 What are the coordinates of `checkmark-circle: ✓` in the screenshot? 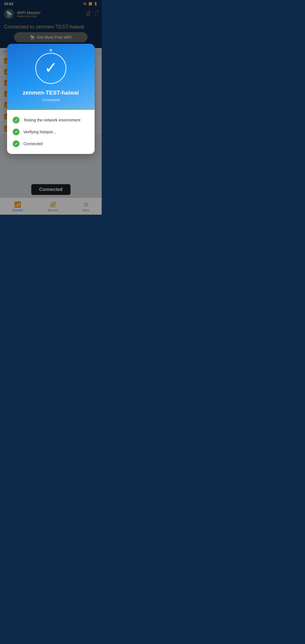 It's located at (51, 68).